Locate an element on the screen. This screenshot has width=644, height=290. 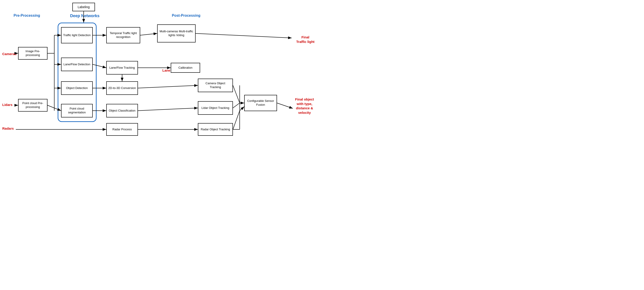
final-traffic-light-label: FinalTraffic light is located at coordinates (306, 39).